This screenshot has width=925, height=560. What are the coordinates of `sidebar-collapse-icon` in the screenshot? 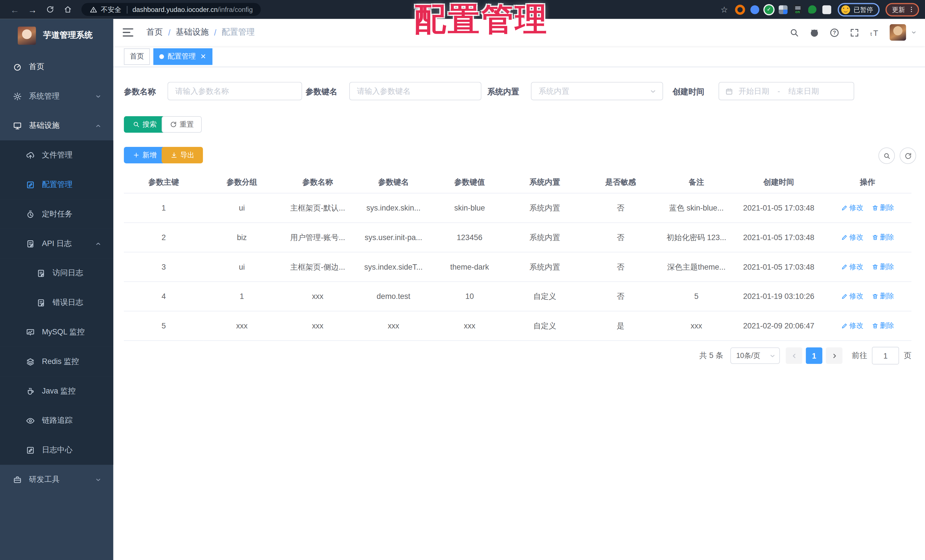 It's located at (128, 33).